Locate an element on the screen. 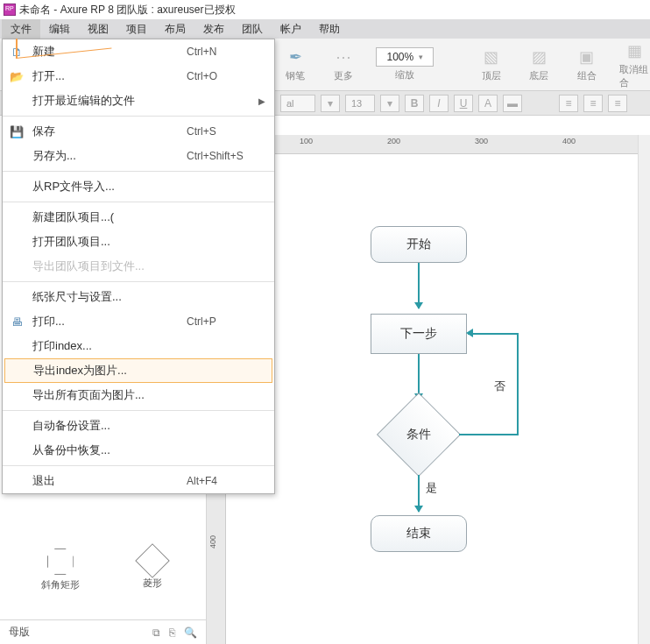  tool-front-label: 顶层 is located at coordinates (491, 75).